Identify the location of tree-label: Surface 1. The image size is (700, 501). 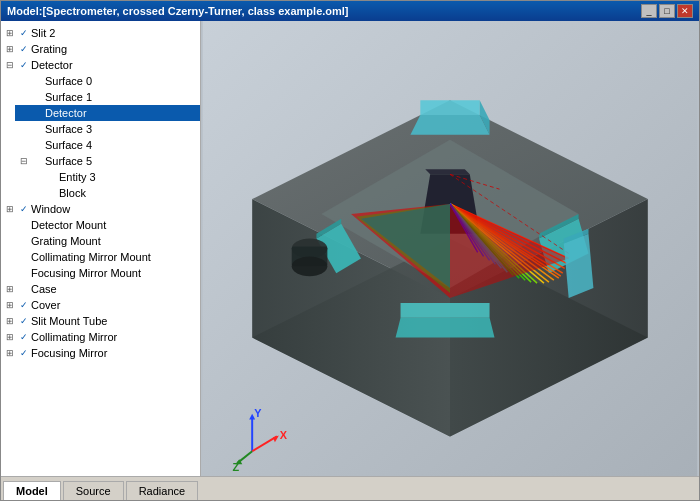
(68, 97).